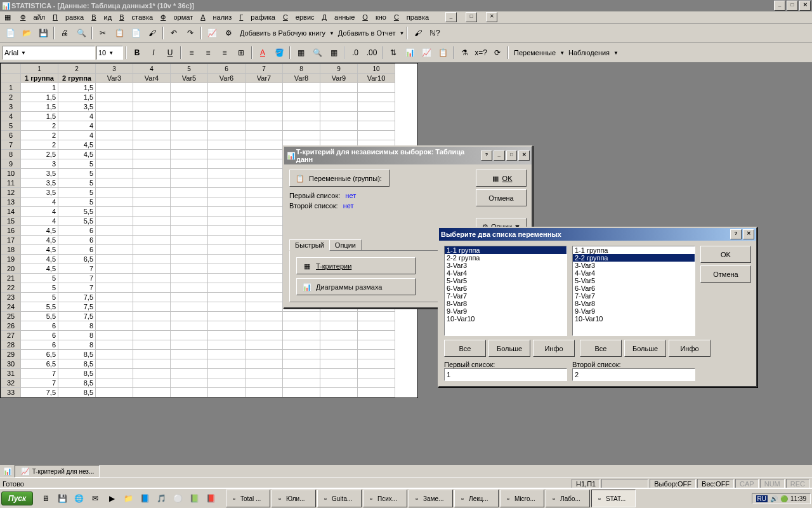 This screenshot has height=508, width=812. I want to click on row-header: 4, so click(11, 117).